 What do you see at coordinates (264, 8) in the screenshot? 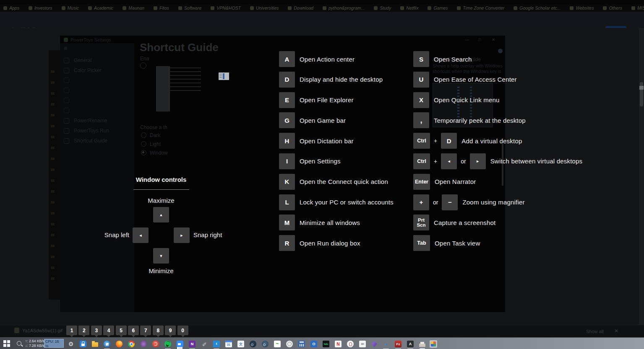
I see `bookmark-item: Universities` at bounding box center [264, 8].